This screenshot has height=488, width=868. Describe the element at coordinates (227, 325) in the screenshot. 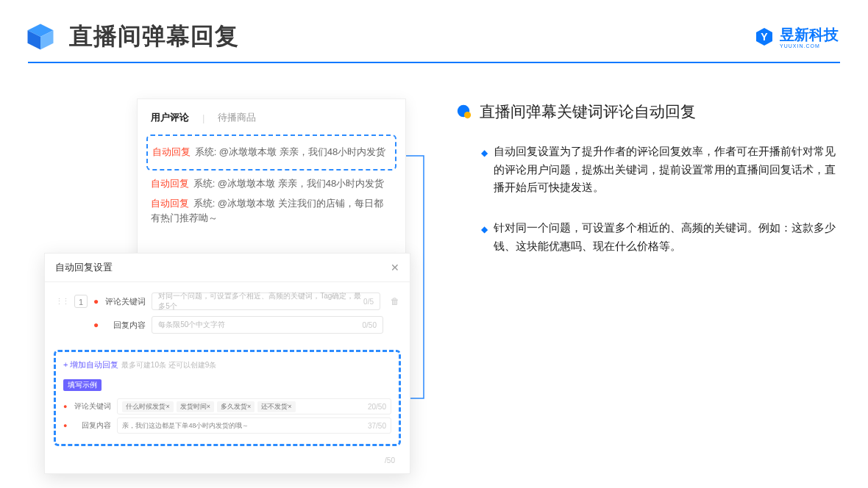

I see `content-row: ● 回复内容 每条限50个中文字符 0/50` at that location.